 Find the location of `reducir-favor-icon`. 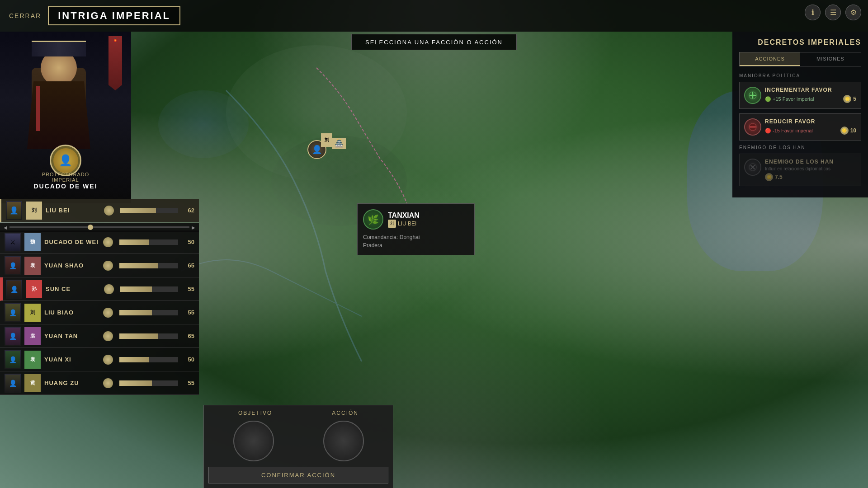

reducir-favor-icon is located at coordinates (753, 127).